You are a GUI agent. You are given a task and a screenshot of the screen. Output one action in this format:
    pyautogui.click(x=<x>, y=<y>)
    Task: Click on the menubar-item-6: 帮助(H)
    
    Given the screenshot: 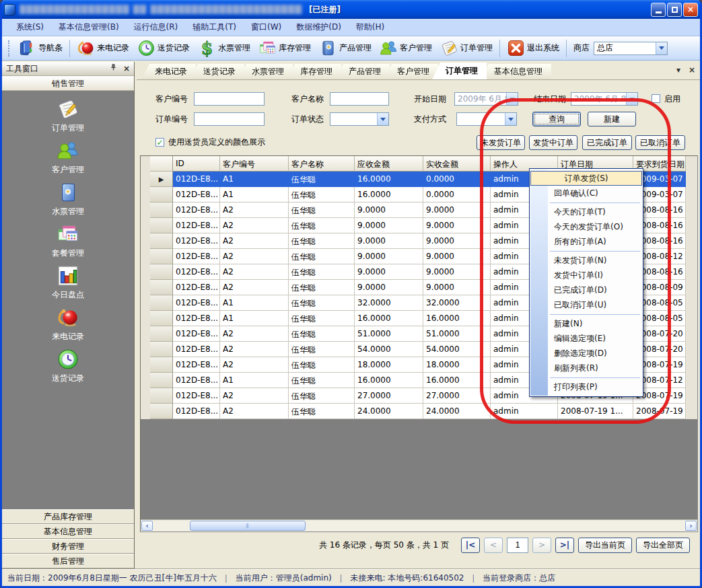 What is the action you would take?
    pyautogui.click(x=370, y=27)
    